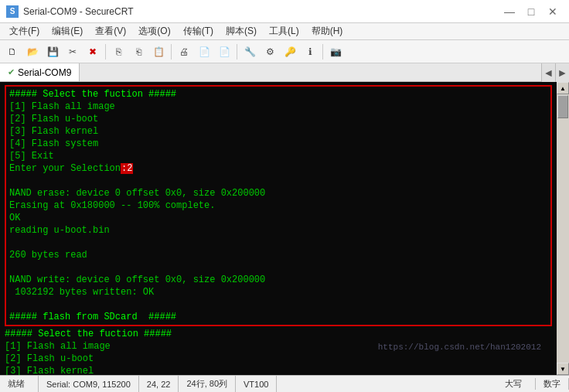 This screenshot has width=569, height=392. I want to click on toolbar: 🗋 📂 💾 ✂ ✖ ⎘ ⎗ 📋 🖨 📄 📄 🔧 ⚙ 🔑 ℹ 📷, so click(284, 52).